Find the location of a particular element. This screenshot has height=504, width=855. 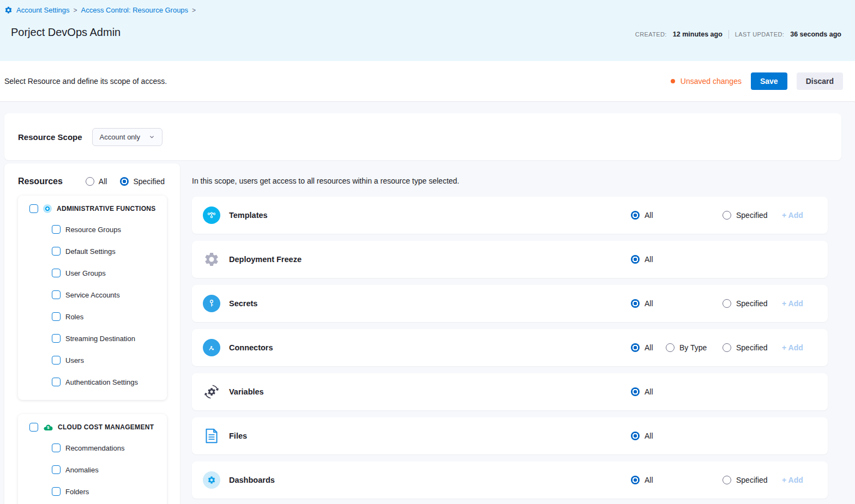

resource-row-deployment-freeze: Deployment FreezeAll is located at coordinates (510, 259).